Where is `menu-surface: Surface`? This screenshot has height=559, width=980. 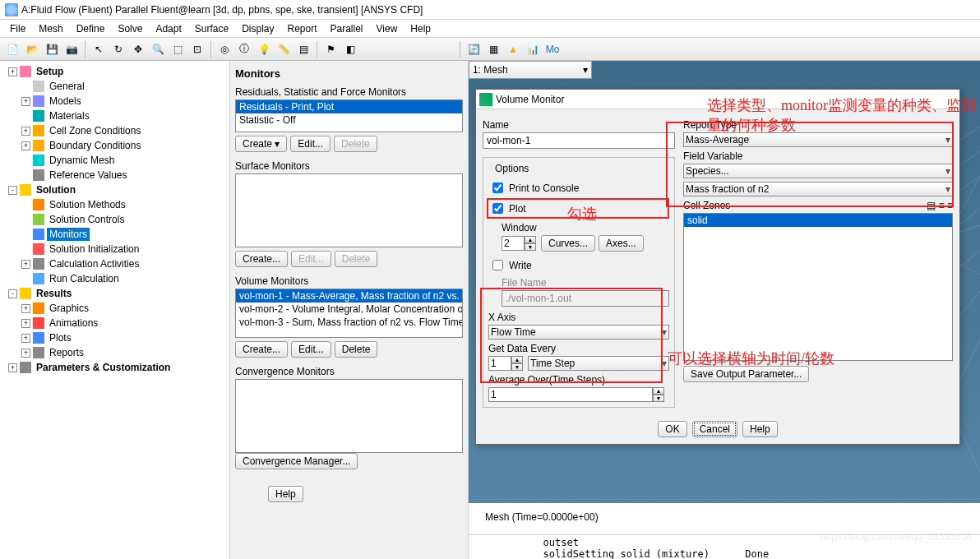
menu-surface: Surface is located at coordinates (212, 29).